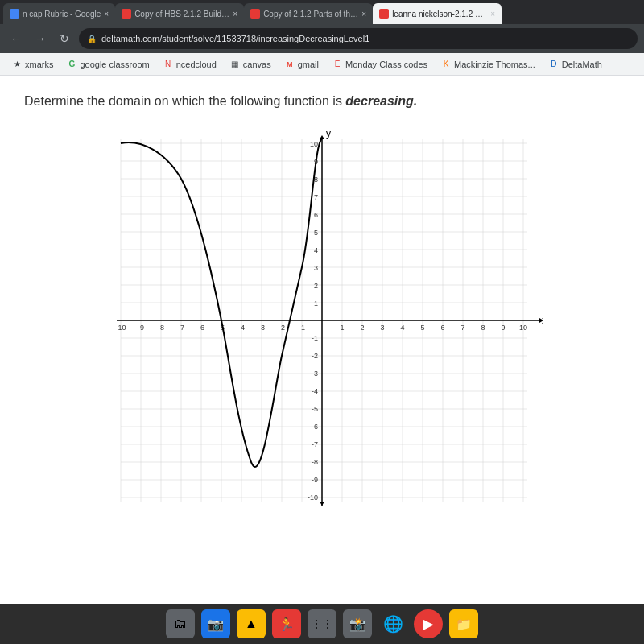 Image resolution: width=644 pixels, height=644 pixels. Describe the element at coordinates (311, 14) in the screenshot. I see `tab-3-label: Copy of 2.1.2 Parts of the brain` at that location.